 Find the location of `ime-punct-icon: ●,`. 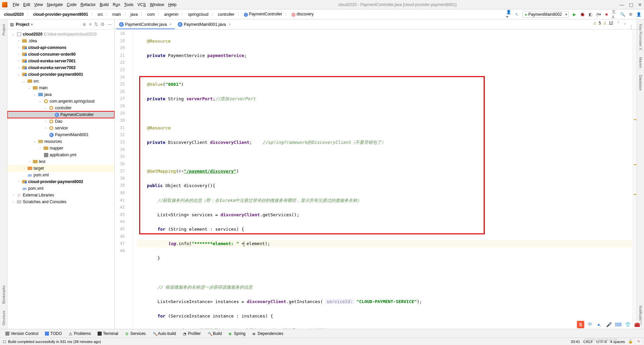

ime-punct-icon: ●, is located at coordinates (599, 325).